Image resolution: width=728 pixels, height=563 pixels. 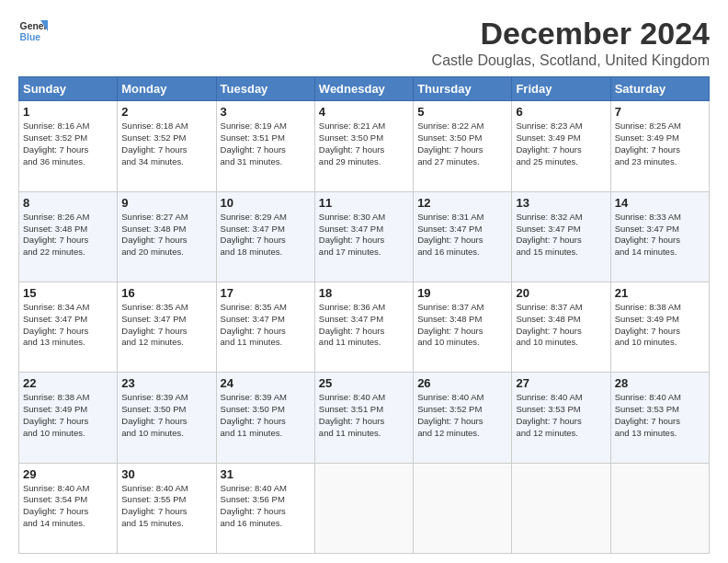 What do you see at coordinates (364, 42) in the screenshot?
I see `header: General Blue December 2024 Castle Dougla…` at bounding box center [364, 42].